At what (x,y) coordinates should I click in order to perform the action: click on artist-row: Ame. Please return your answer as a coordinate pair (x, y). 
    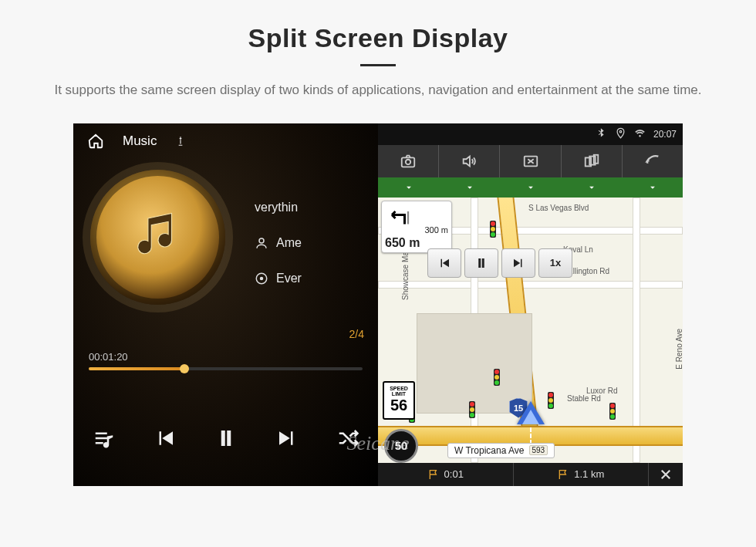
    Looking at the image, I should click on (278, 243).